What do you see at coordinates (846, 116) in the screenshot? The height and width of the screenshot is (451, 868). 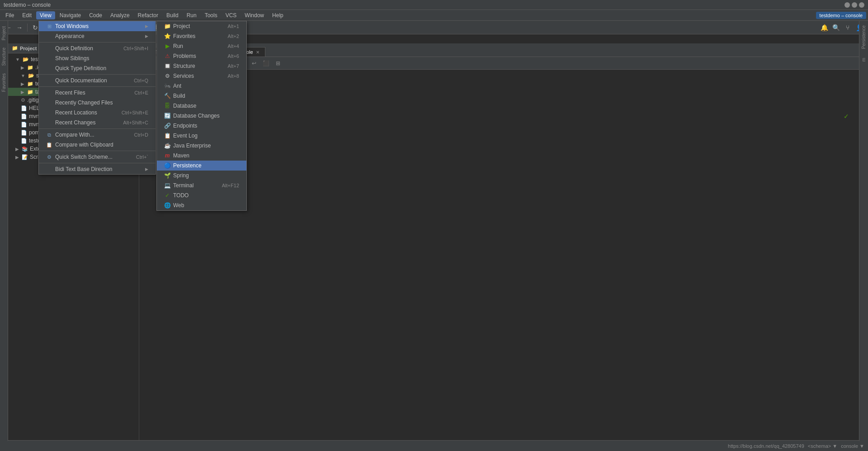 I see `editor-check-indicator: ✓` at bounding box center [846, 116].